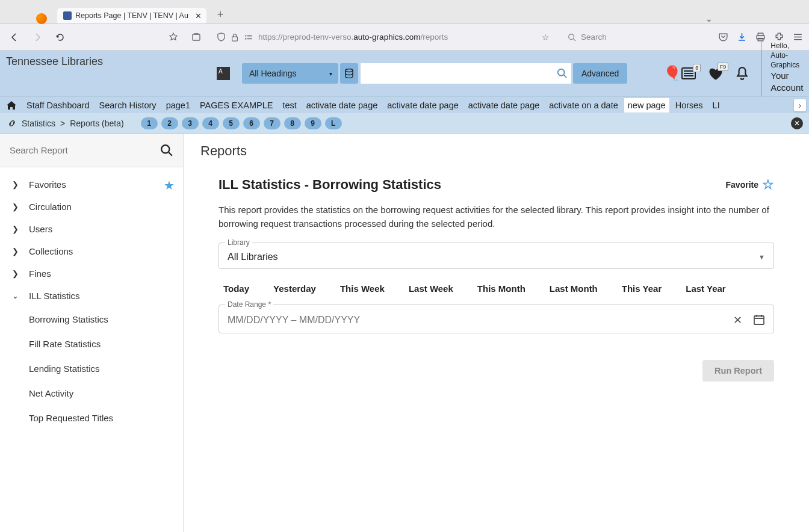 The height and width of the screenshot is (532, 809). Describe the element at coordinates (705, 289) in the screenshot. I see `shortcut-lastyear: Last Year` at that location.